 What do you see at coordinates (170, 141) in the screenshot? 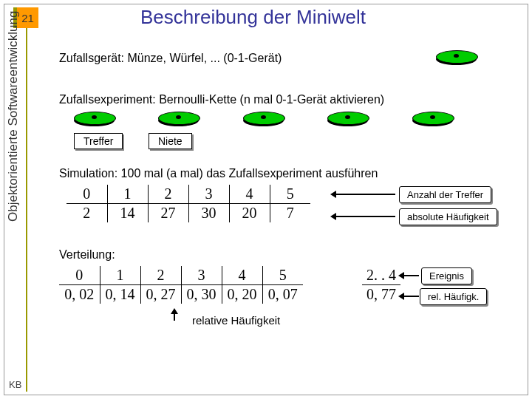
I see `label-miss: Niete` at bounding box center [170, 141].